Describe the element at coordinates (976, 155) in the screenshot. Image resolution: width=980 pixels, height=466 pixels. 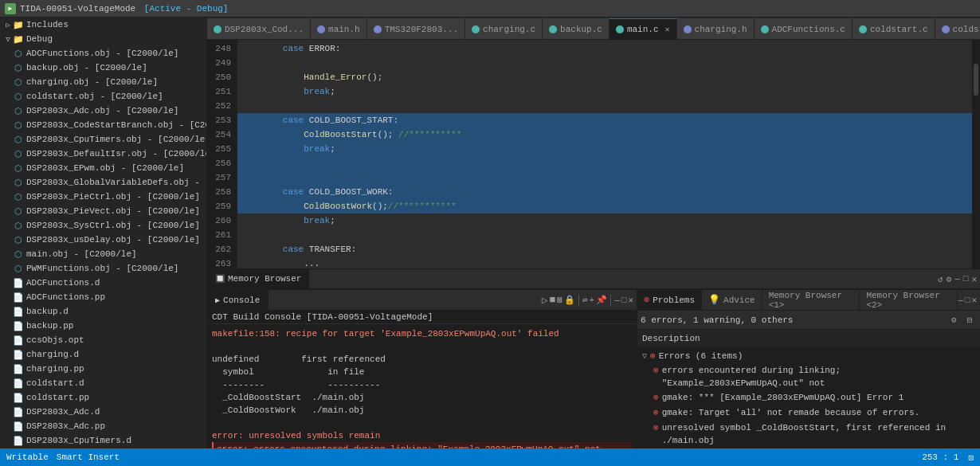
I see `editor-scrollbar` at that location.